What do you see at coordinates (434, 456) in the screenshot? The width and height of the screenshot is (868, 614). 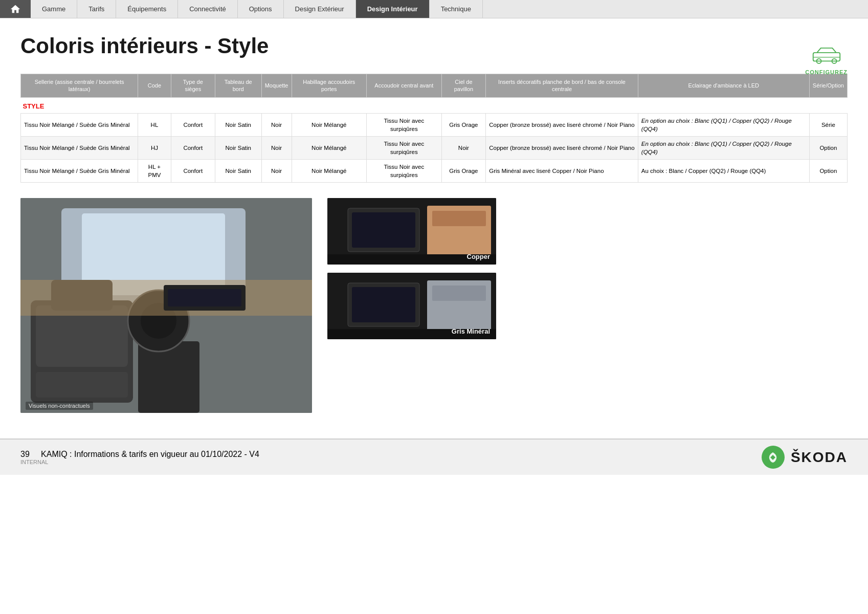 I see `page-footer: 39 KAMIQ : Informations & tarifs en vigu…` at bounding box center [434, 456].